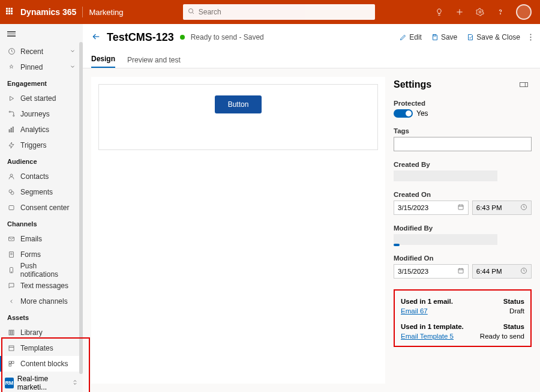 The image size is (540, 392). Describe the element at coordinates (41, 255) in the screenshot. I see `nav-forms: Forms` at that location.